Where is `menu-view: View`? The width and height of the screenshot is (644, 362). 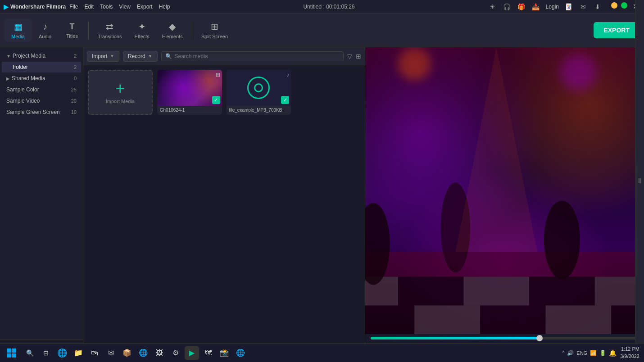
menu-view: View is located at coordinates (125, 7).